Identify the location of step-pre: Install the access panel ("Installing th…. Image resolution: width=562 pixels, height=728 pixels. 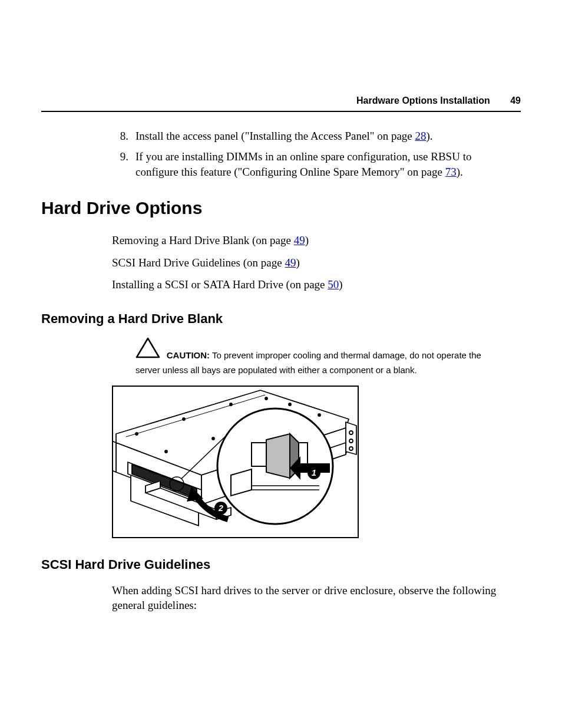
(276, 136).